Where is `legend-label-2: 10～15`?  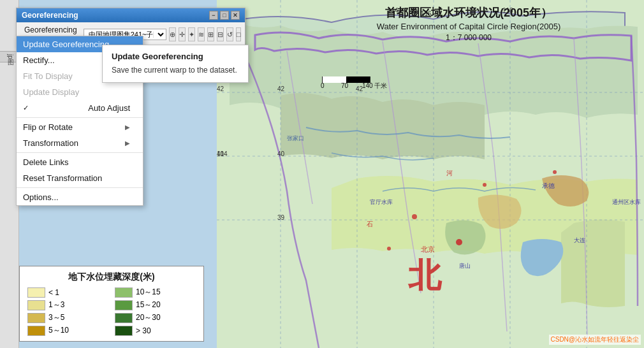 legend-label-2: 10～15 is located at coordinates (148, 292).